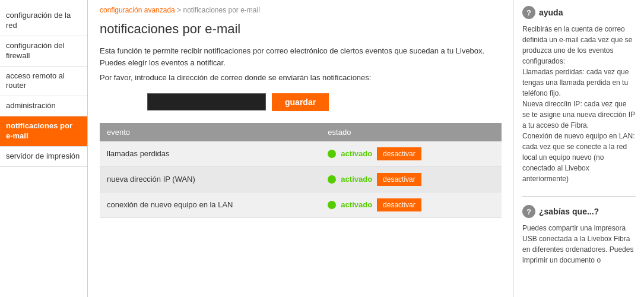 The height and width of the screenshot is (297, 644). I want to click on tip-section: ? ¿sabías que...? Puedes compartir una i…, so click(579, 235).